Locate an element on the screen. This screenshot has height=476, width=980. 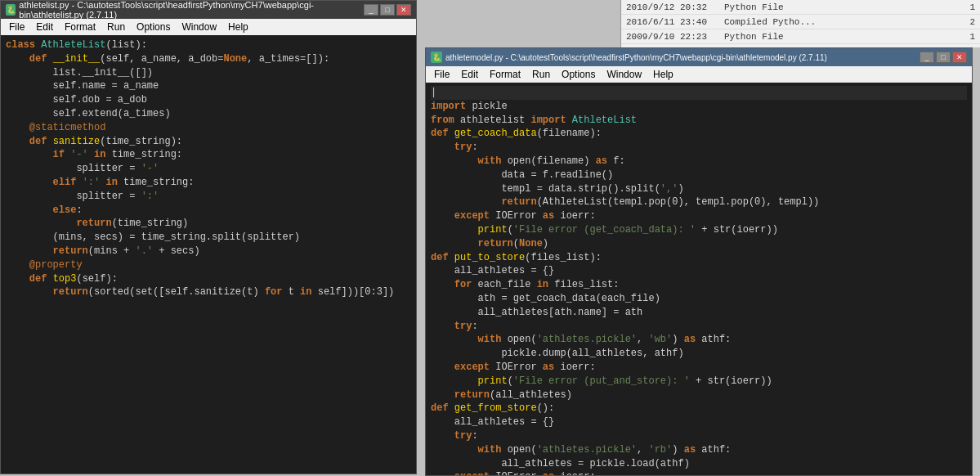
code-line: else: is located at coordinates (208, 211).